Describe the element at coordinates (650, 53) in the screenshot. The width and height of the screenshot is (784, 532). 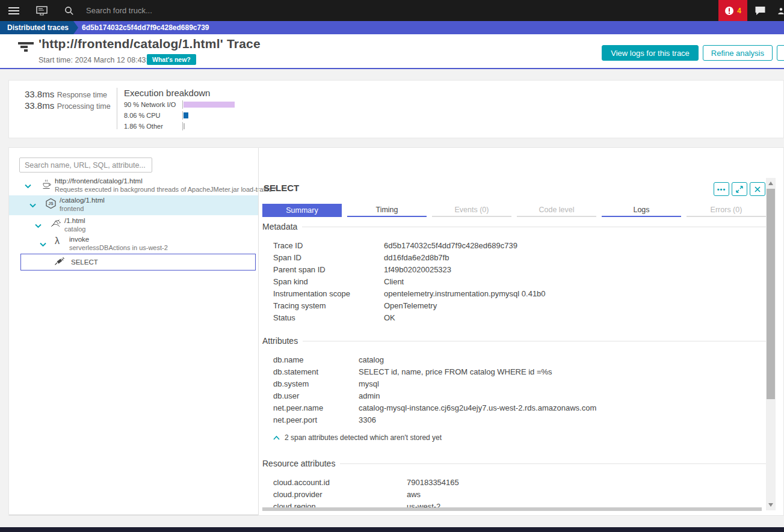
I see `view-logs-button: View logs for this trace` at that location.